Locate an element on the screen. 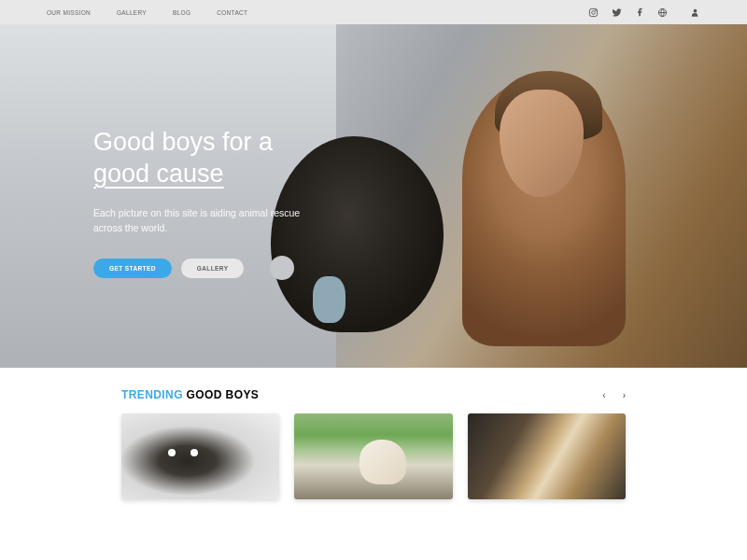 The width and height of the screenshot is (747, 560). nav-gallery: GALLERY is located at coordinates (132, 13).